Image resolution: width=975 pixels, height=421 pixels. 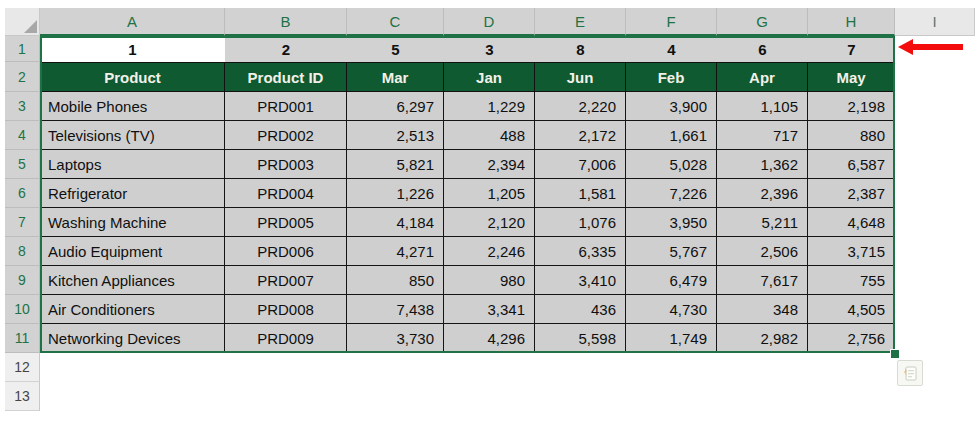 I want to click on column-header-E: E, so click(x=580, y=22).